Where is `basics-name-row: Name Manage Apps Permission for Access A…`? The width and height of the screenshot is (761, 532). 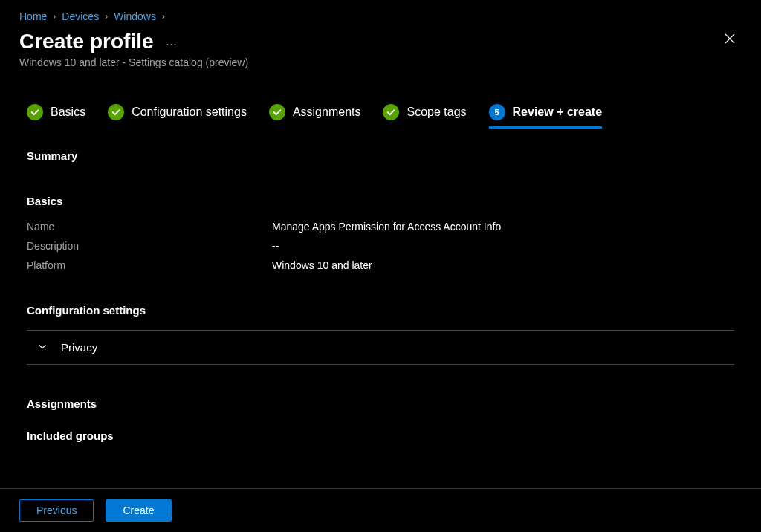 basics-name-row: Name Manage Apps Permission for Access A… is located at coordinates (380, 227).